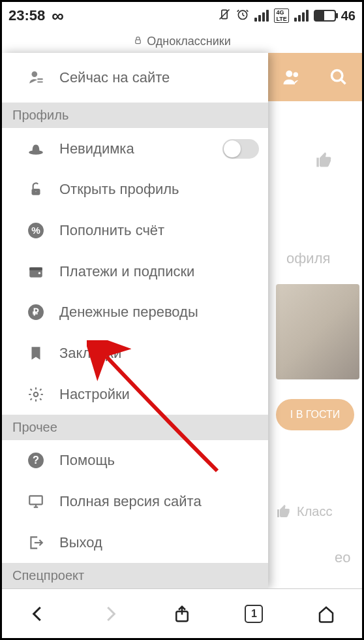 The width and height of the screenshot is (364, 640). Describe the element at coordinates (36, 543) in the screenshot. I see `exit-icon` at that location.